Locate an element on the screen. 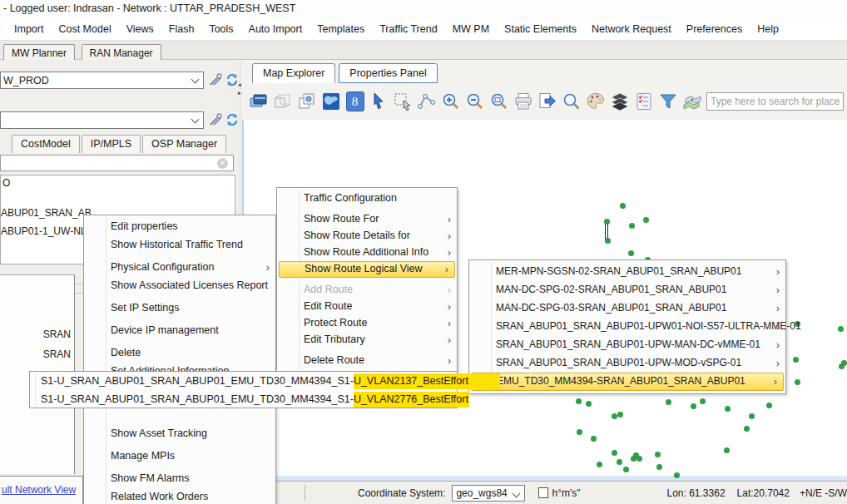 The image size is (847, 504). network-dropdown: W_PROD is located at coordinates (102, 80).